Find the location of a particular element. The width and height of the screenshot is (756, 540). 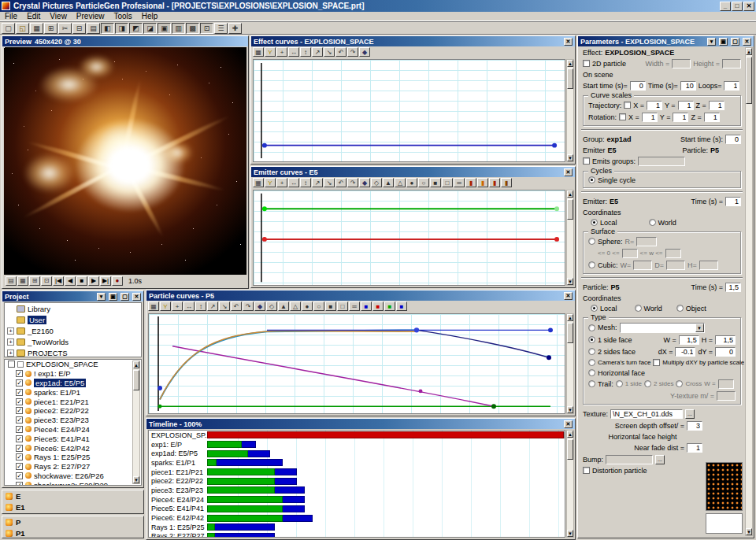

emitter-list-row: ✓ shockwave2: E29/P29 is located at coordinates (72, 483).